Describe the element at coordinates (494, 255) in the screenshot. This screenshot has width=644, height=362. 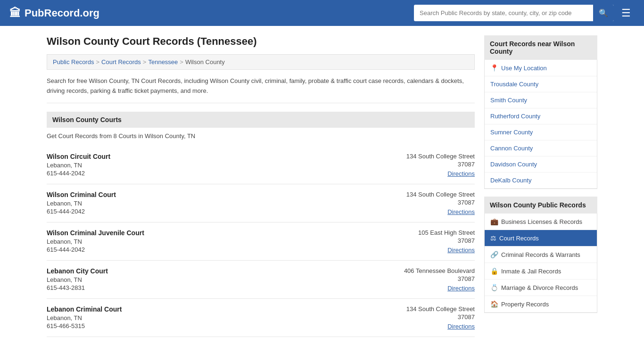
I see `sidebar-record-icon: 🔗` at that location.